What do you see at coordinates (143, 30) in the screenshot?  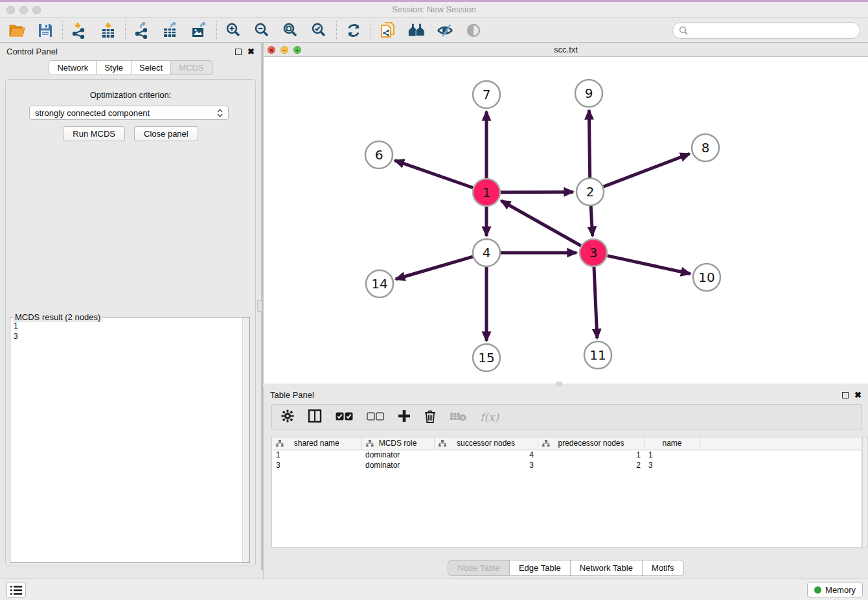 I see `export-network-icon` at bounding box center [143, 30].